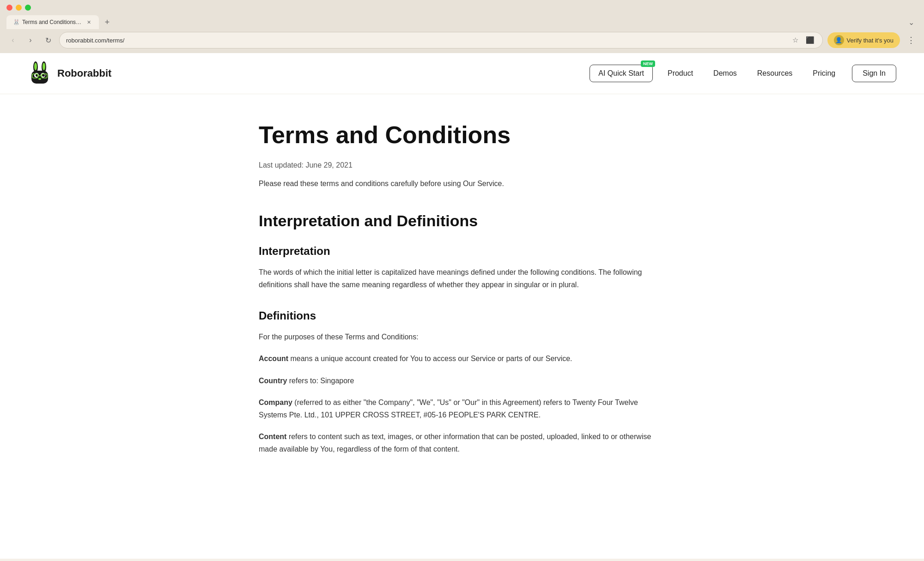 The width and height of the screenshot is (924, 561). What do you see at coordinates (30, 40) in the screenshot?
I see `forward-button: ›` at bounding box center [30, 40].